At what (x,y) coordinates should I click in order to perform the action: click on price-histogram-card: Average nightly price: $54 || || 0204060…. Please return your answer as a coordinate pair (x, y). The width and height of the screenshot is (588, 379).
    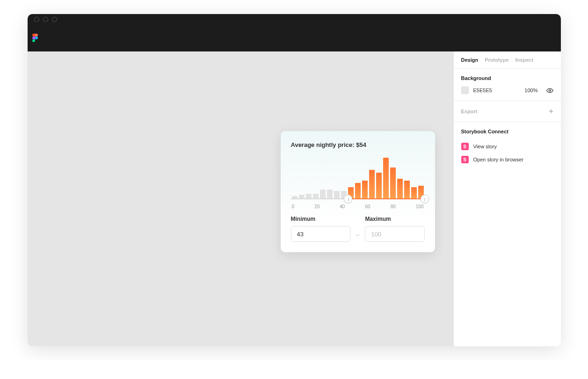
    Looking at the image, I should click on (358, 192).